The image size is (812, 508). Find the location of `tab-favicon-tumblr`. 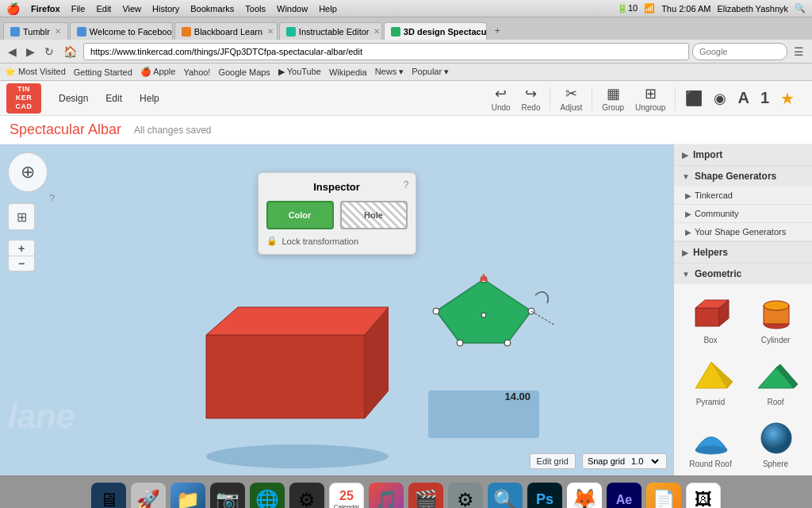

tab-favicon-tumblr is located at coordinates (15, 32).